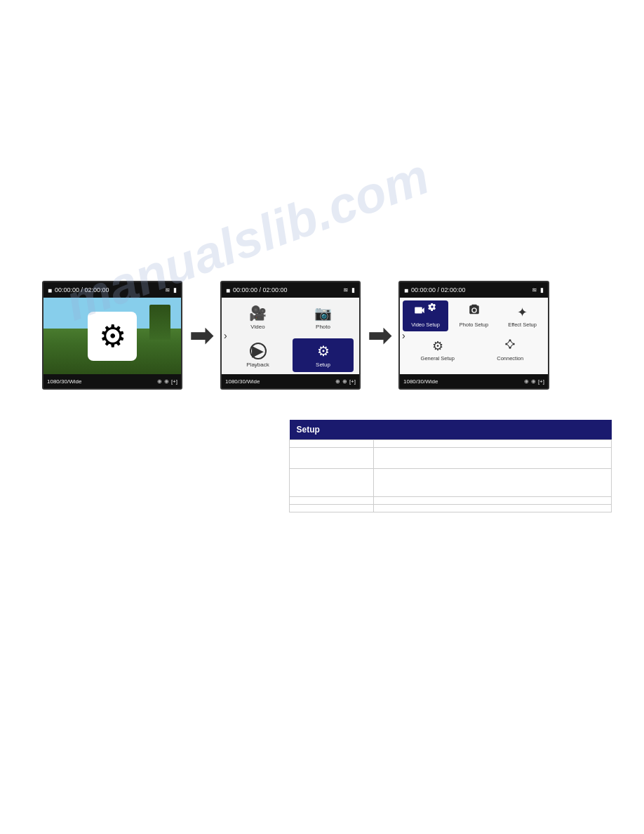 The image size is (644, 834). Describe the element at coordinates (167, 382) in the screenshot. I see `globe-icon-1: ⊕` at that location.